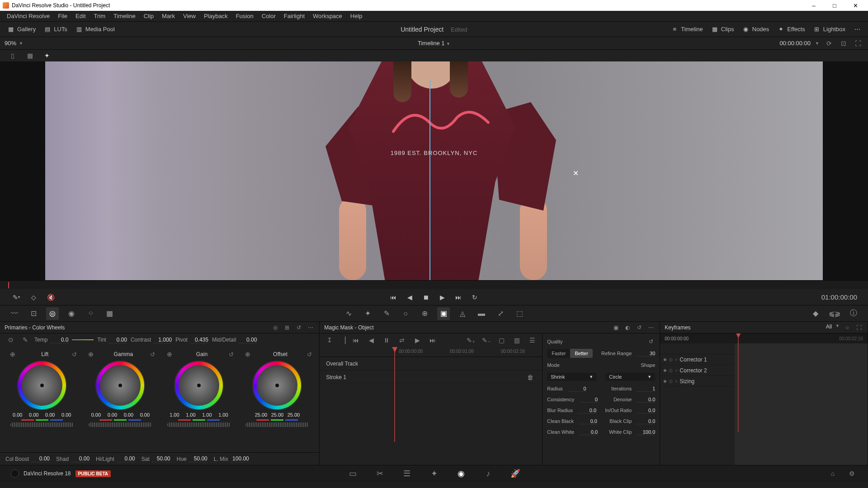  Describe the element at coordinates (426, 297) in the screenshot. I see `stop-button: ⏹` at that location.